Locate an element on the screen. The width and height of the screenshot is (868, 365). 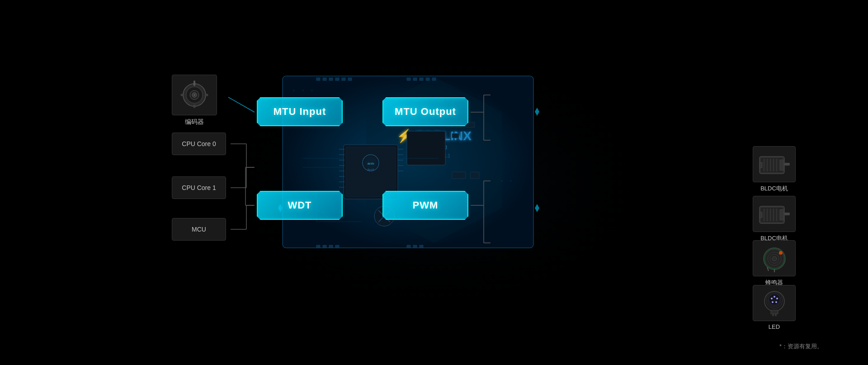
mcu-item: MCU is located at coordinates (199, 229).